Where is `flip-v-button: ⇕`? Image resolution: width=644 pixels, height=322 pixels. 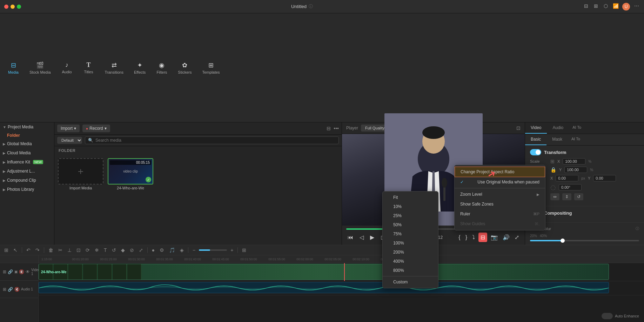
flip-v-button: ⇕ is located at coordinates (567, 197).